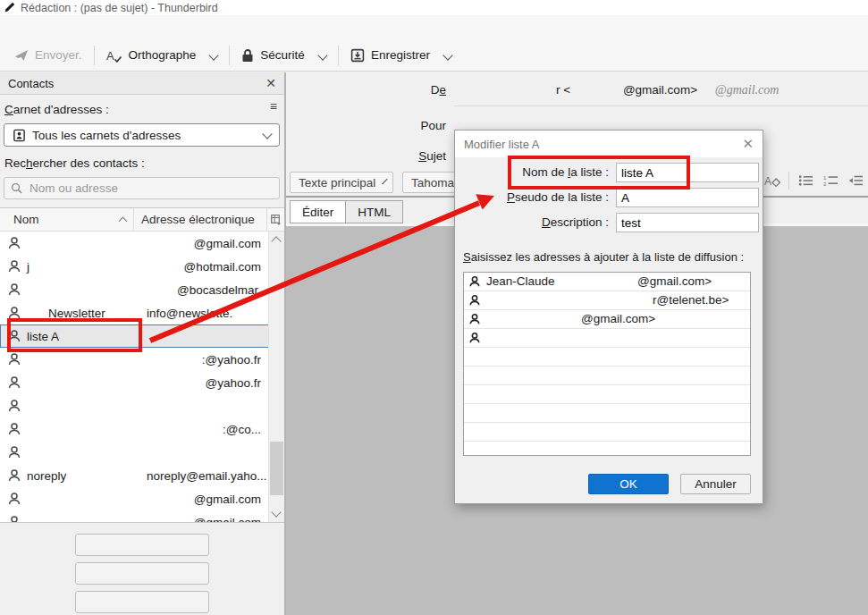  What do you see at coordinates (825, 177) in the screenshot?
I see `svg-text: 1` at bounding box center [825, 177].